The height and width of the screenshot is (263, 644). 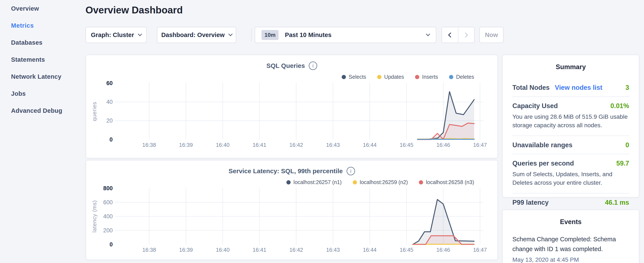 What do you see at coordinates (43, 60) in the screenshot?
I see `sidebar-item-statements: Statements` at bounding box center [43, 60].